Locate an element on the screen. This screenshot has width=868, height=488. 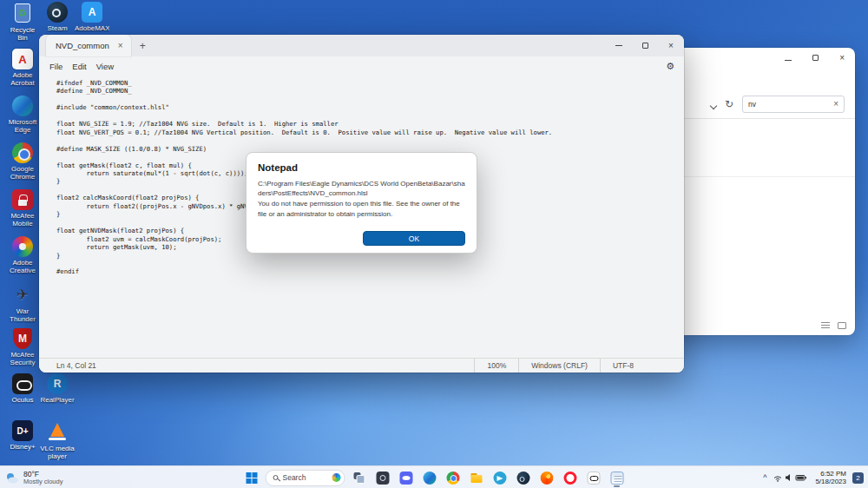
start-button is located at coordinates (252, 478).